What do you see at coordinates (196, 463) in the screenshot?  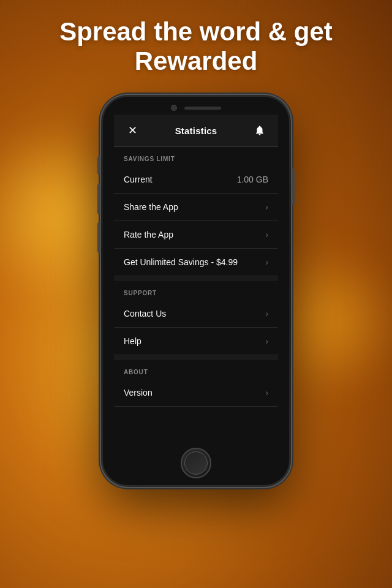 I see `home-button-inner` at bounding box center [196, 463].